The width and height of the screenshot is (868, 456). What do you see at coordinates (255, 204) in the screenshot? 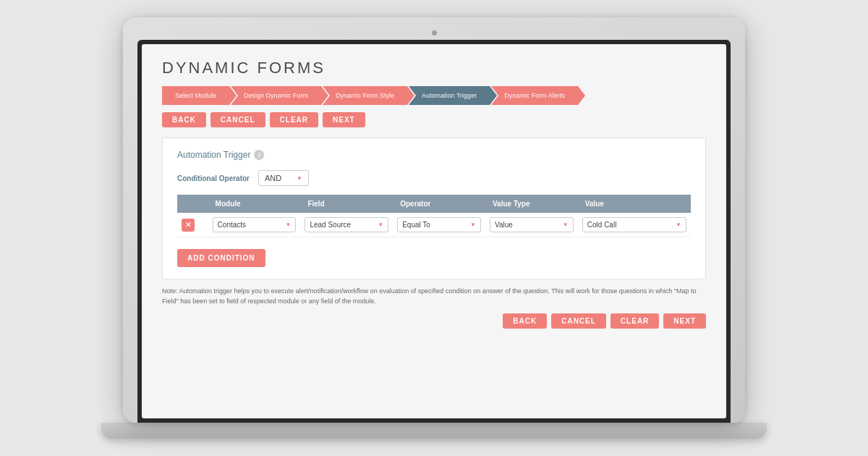
I see `col-header-module: Module` at bounding box center [255, 204].